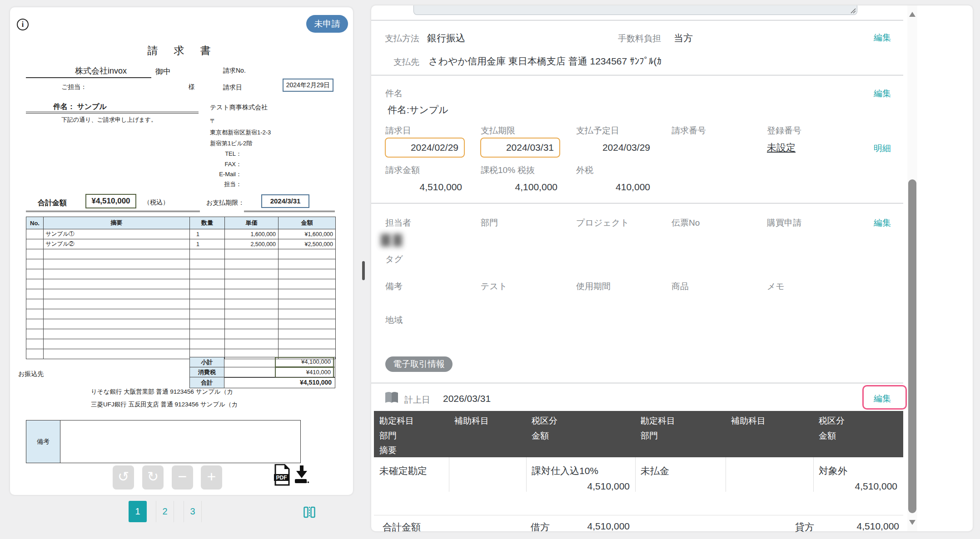 The width and height of the screenshot is (980, 539). I want to click on status-badge: 未申請, so click(327, 24).